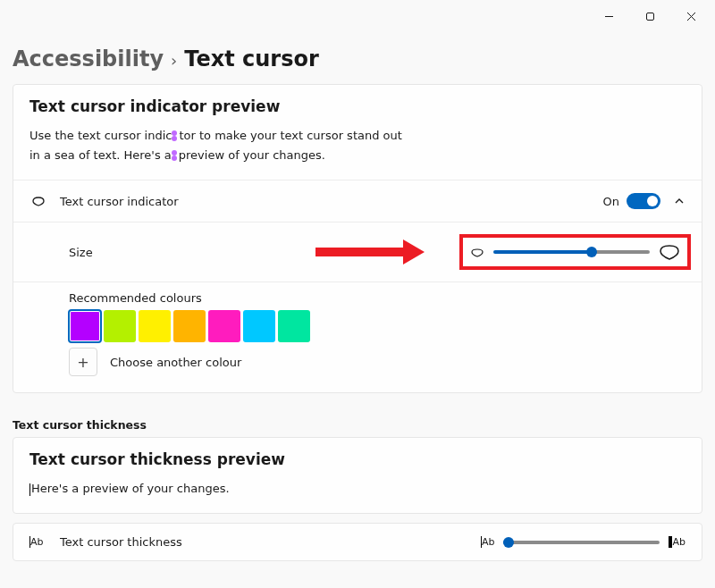 The width and height of the screenshot is (715, 588). What do you see at coordinates (488, 542) in the screenshot?
I see `thickness-min-icon: Ab` at bounding box center [488, 542].